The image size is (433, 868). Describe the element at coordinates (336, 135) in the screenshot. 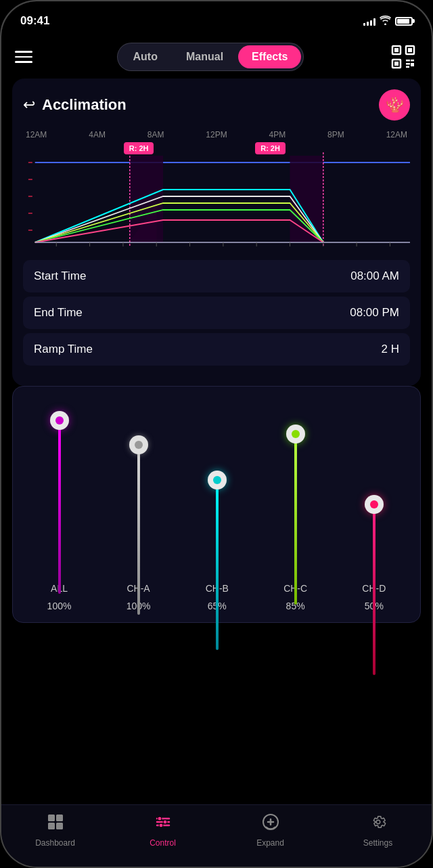

I see `timeline-label-5: 8PM` at that location.